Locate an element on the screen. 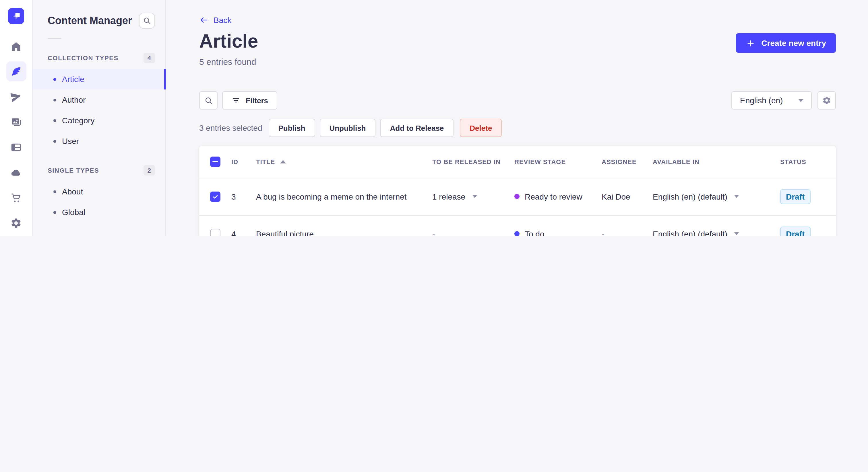  column-header-available-in: AVAILABLE IN is located at coordinates (716, 162).